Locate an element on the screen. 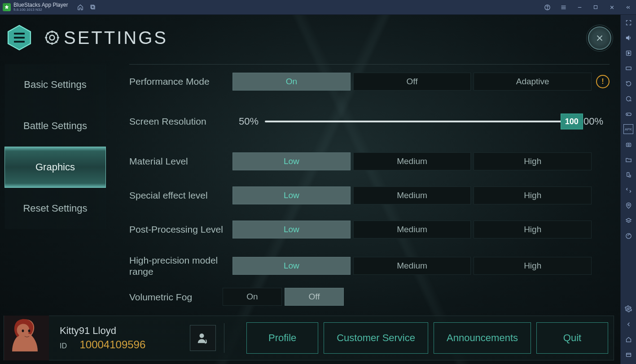 Image resolution: width=636 pixels, height=364 pixels. segment-volumetric-fog: On Off is located at coordinates (283, 297).